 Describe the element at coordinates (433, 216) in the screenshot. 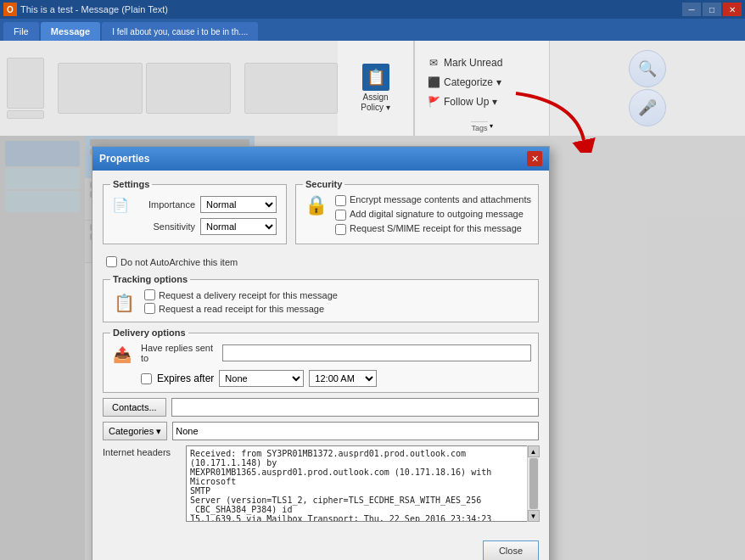

I see `security-checks: Encrypt message contents and attachments…` at that location.